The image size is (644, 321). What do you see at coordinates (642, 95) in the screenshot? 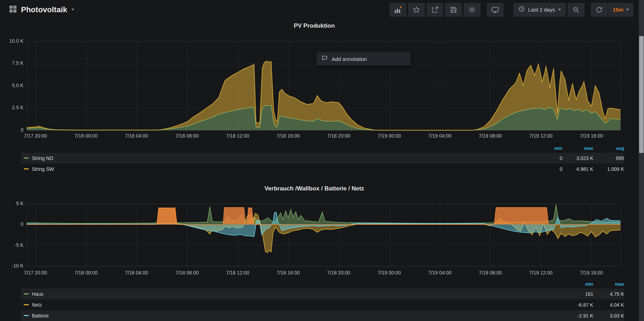
I see `scrollbar-thumb` at bounding box center [642, 95].